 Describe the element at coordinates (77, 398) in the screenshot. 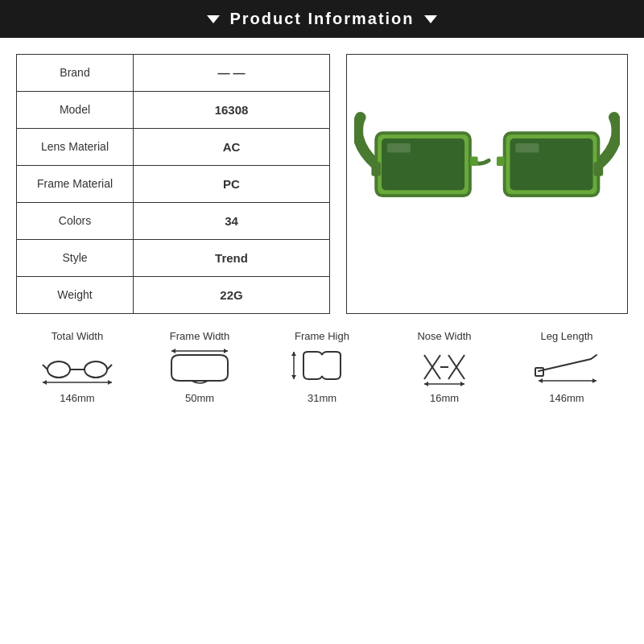

I see `total-width-value: 146mm` at that location.